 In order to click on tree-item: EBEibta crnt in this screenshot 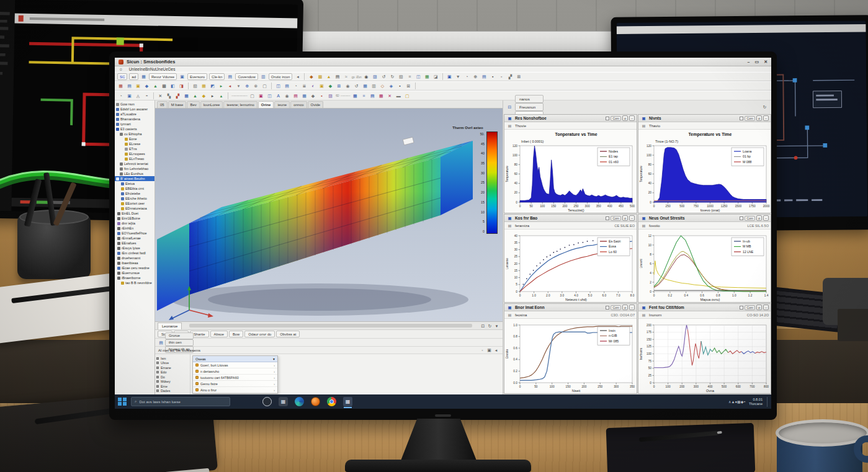, I will do `click(135, 189)`.